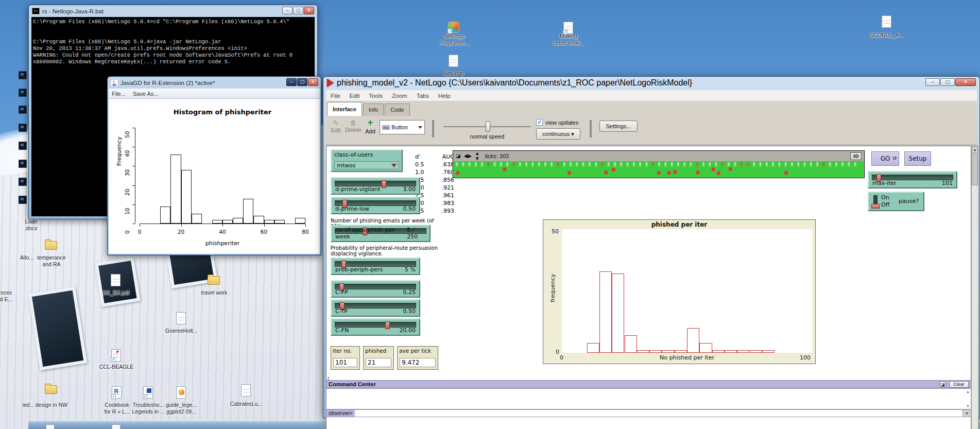 This screenshot has width=980, height=429. I want to click on horizontal-arrows-icon: ◀▶, so click(468, 156).